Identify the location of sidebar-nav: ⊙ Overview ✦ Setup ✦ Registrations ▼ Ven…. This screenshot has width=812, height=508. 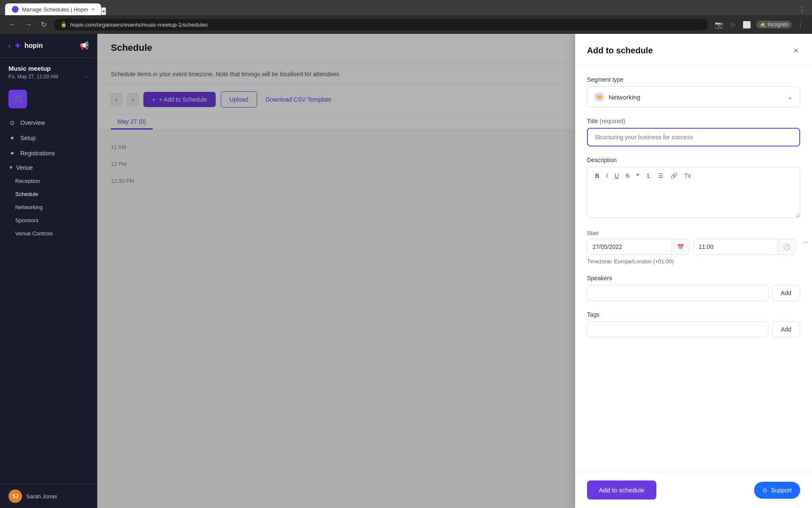
(49, 298).